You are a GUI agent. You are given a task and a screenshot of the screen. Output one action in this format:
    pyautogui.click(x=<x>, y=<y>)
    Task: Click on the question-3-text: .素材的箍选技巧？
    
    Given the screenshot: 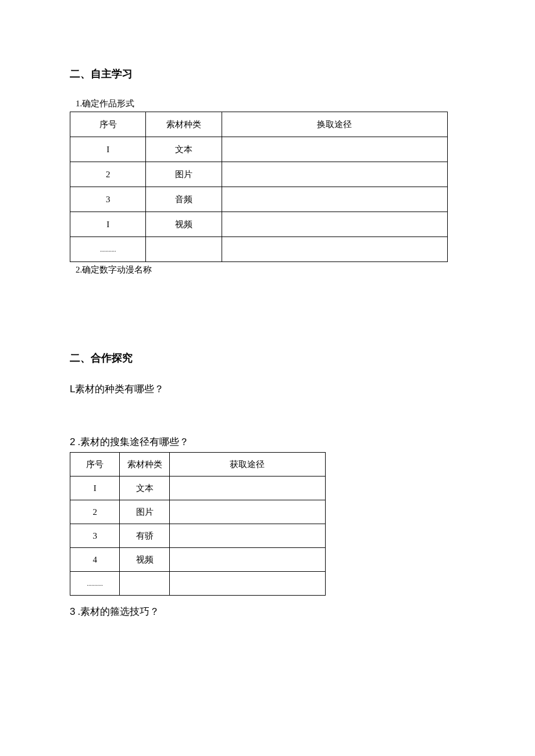 What is the action you would take?
    pyautogui.click(x=117, y=611)
    